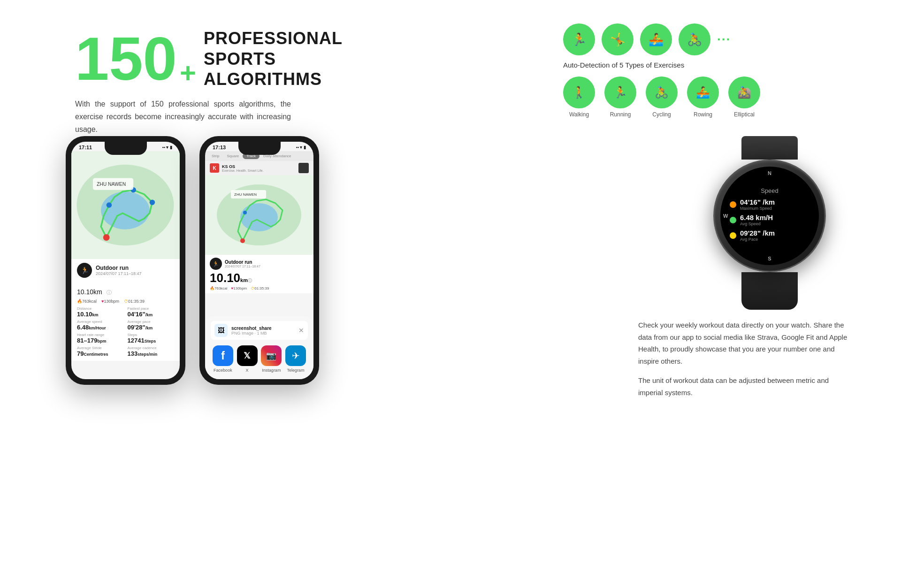 The width and height of the screenshot is (901, 588). What do you see at coordinates (151, 325) in the screenshot?
I see `stat-avg-pace: Average pace 09'28"/km` at bounding box center [151, 325].